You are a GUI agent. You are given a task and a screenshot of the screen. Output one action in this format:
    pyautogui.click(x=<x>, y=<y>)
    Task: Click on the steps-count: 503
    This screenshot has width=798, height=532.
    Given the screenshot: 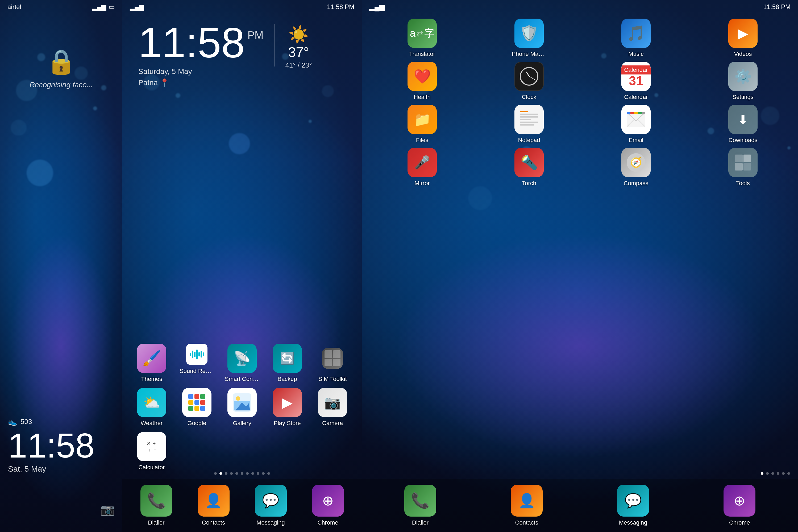 What is the action you would take?
    pyautogui.click(x=26, y=422)
    